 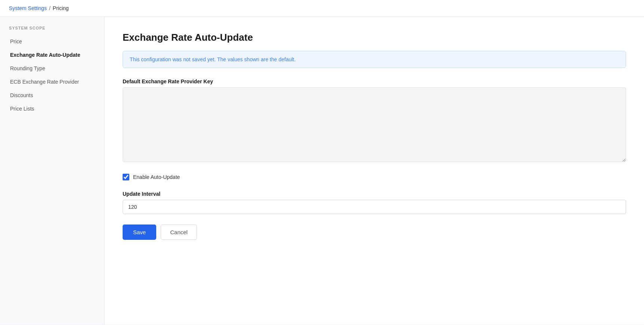 What do you see at coordinates (375, 194) in the screenshot?
I see `update-interval-label: Update Interval` at bounding box center [375, 194].